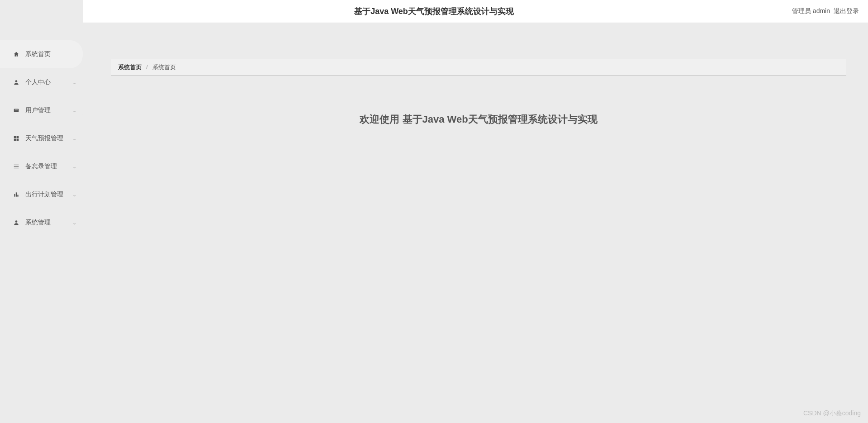  What do you see at coordinates (42, 195) in the screenshot?
I see `sidebar-item-travel: 出行计划管理 ⌄` at bounding box center [42, 195].